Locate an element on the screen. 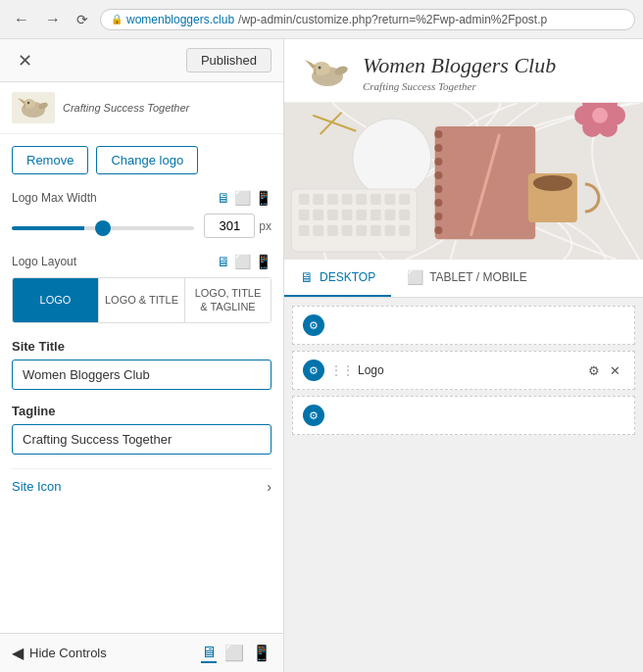 Image resolution: width=643 pixels, height=672 pixels. site-title-section: Site Title is located at coordinates (141, 364).